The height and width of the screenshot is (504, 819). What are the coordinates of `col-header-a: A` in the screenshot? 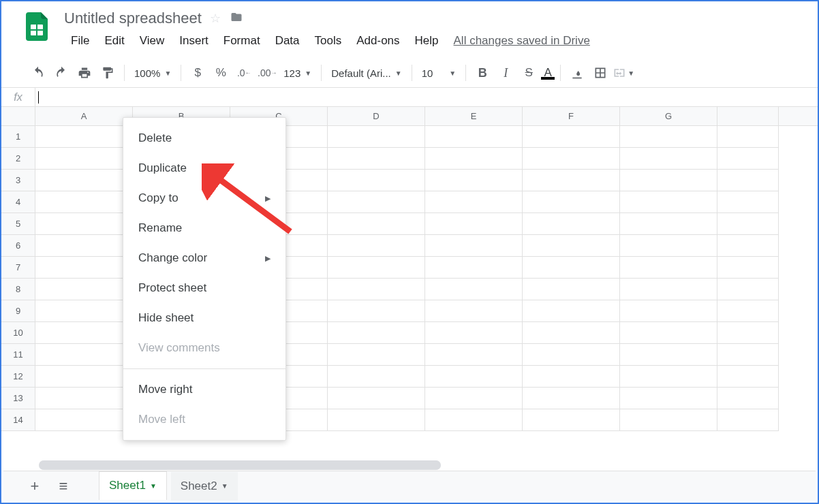 It's located at (84, 116).